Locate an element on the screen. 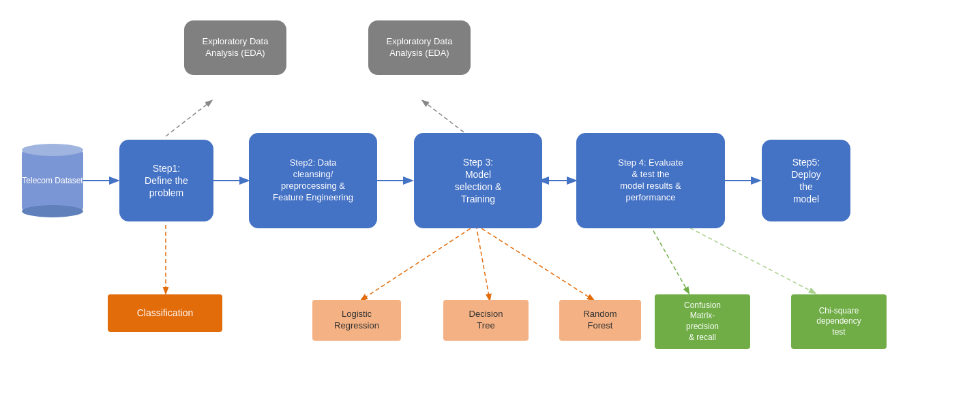 The width and height of the screenshot is (980, 415). step2-label: Step2: Datacleansing/preprocessing &Feat… is located at coordinates (313, 181).